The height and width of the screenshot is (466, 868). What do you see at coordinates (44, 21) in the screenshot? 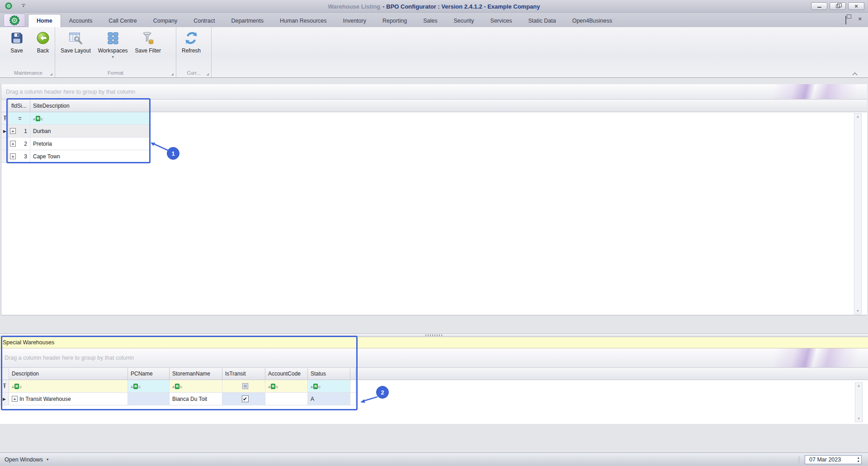
I see `tab-home: Home` at bounding box center [44, 21].